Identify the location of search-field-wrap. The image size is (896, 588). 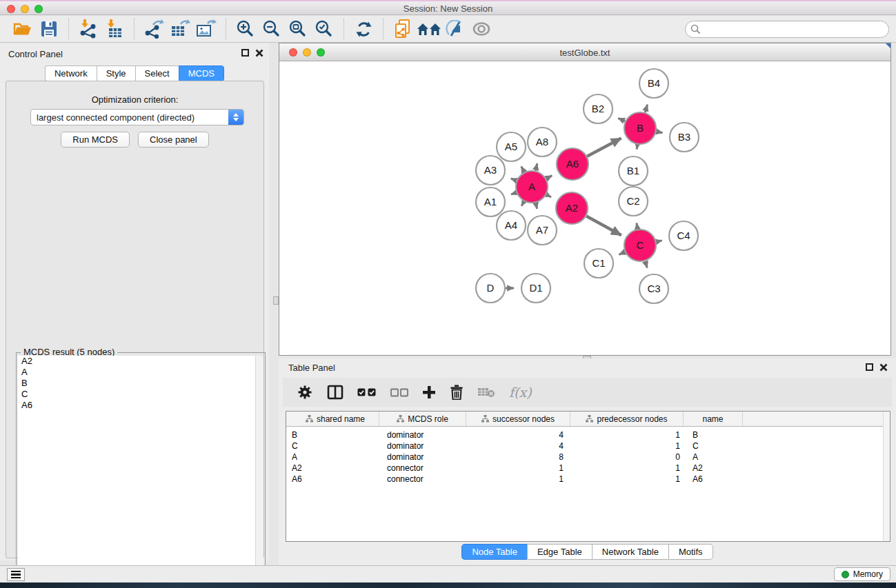
(787, 29).